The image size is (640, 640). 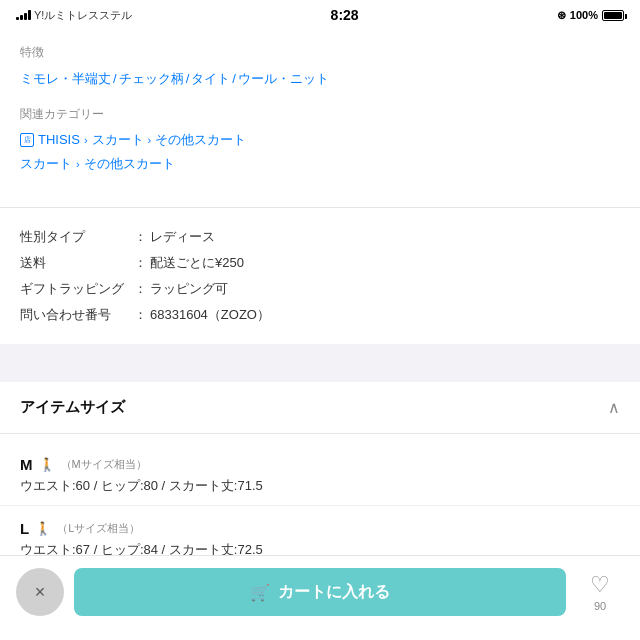 I want to click on detail-row-inquiry: 問い合わせ番号 ： 68331604（ZOZO）, so click(x=320, y=315).